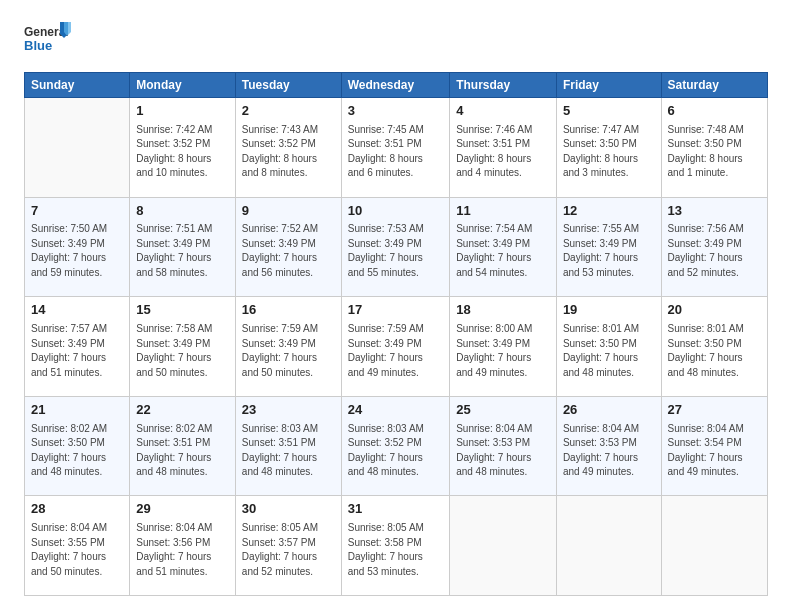 The height and width of the screenshot is (612, 792). Describe the element at coordinates (288, 310) in the screenshot. I see `day-number: 16` at that location.